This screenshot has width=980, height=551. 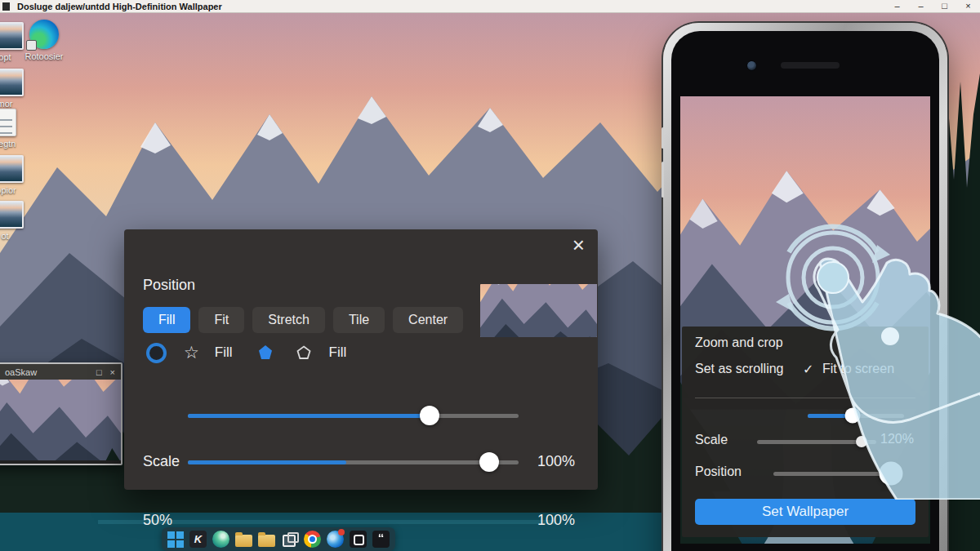 What do you see at coordinates (60, 420) in the screenshot?
I see `preview-window-image` at bounding box center [60, 420].